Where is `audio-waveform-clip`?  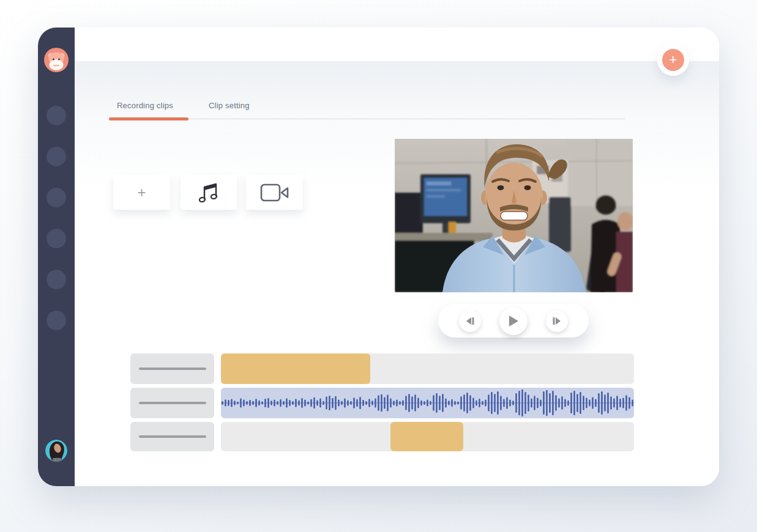
audio-waveform-clip is located at coordinates (427, 403).